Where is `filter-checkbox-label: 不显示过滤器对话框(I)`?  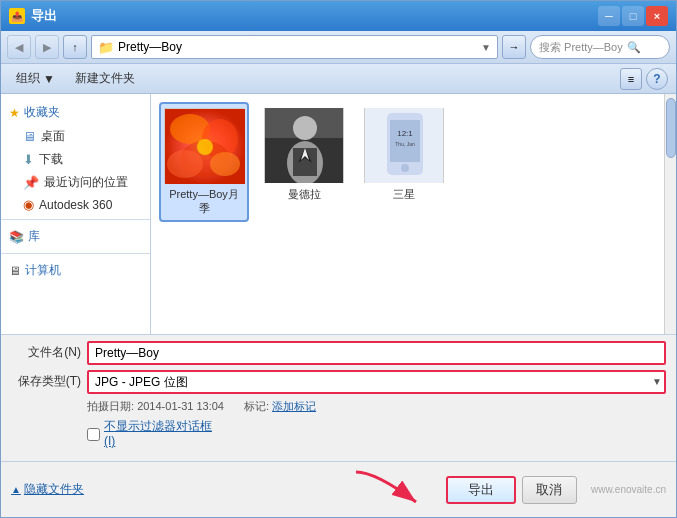
filter-checkbox-label: 不显示过滤器对话框(I) is located at coordinates (158, 434).